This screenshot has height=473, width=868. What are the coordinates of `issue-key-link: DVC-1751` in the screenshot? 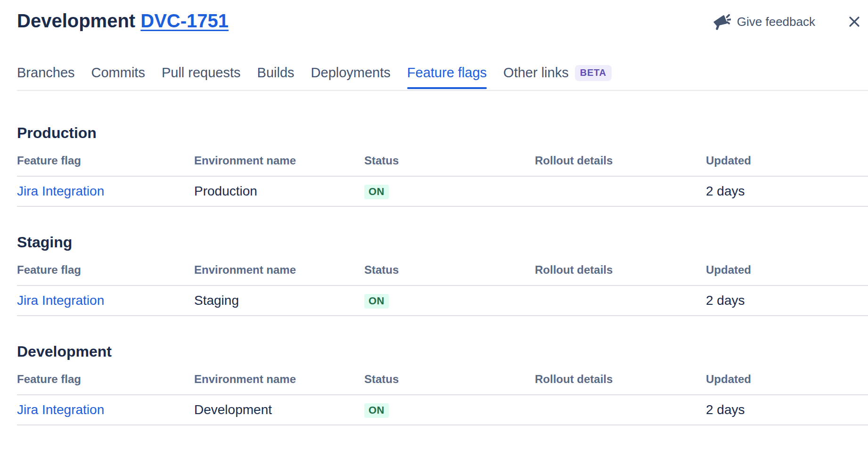 It's located at (185, 21).